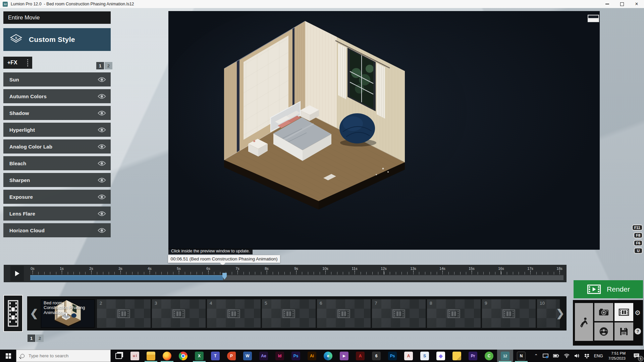 This screenshot has height=362, width=644. What do you see at coordinates (577, 356) in the screenshot?
I see `volume-icon` at bounding box center [577, 356].